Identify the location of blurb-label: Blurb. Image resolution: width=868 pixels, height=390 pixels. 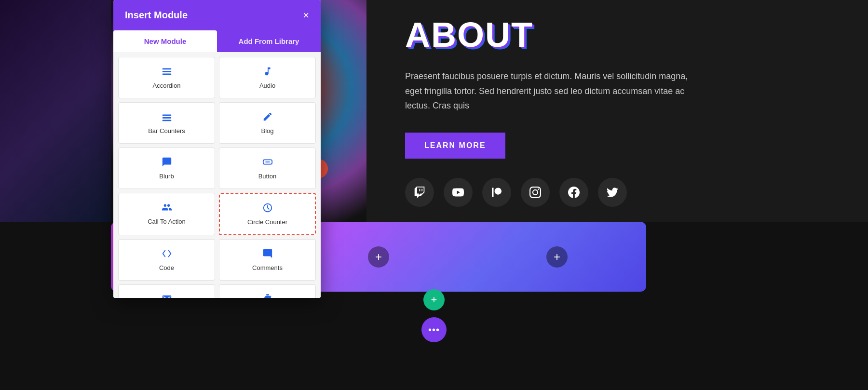
(166, 176).